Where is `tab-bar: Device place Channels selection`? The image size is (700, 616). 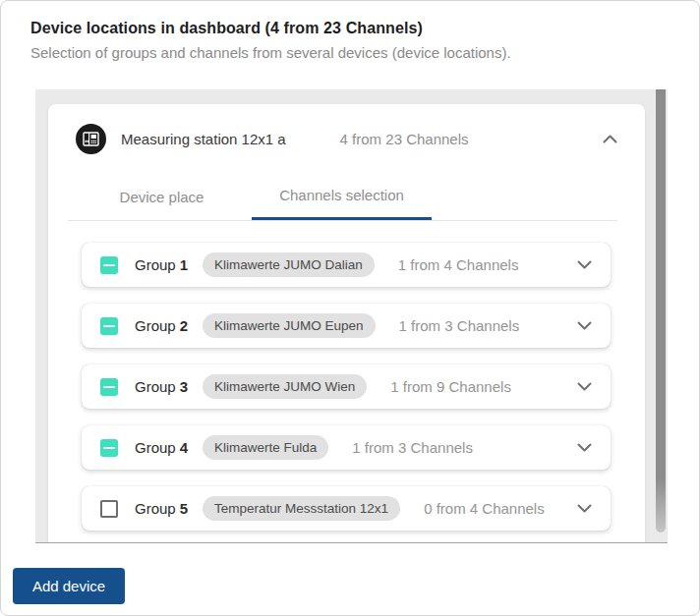 tab-bar: Device place Channels selection is located at coordinates (342, 196).